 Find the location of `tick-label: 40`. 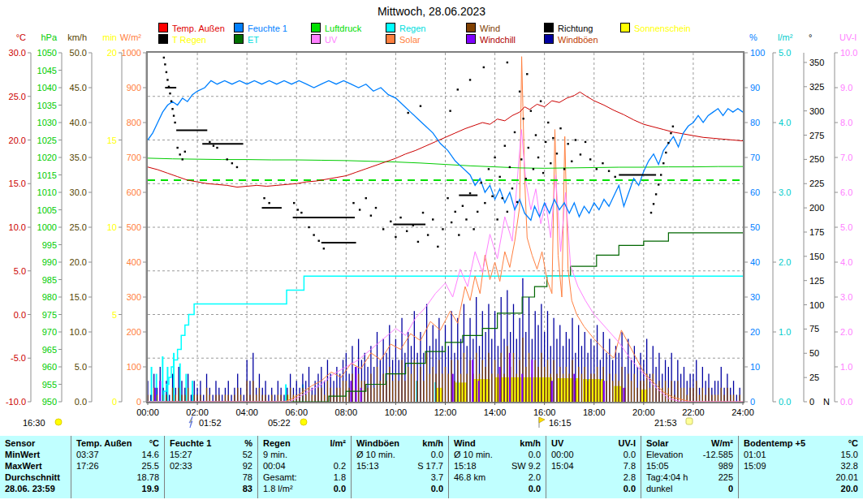

tick-label: 40 is located at coordinates (755, 262).